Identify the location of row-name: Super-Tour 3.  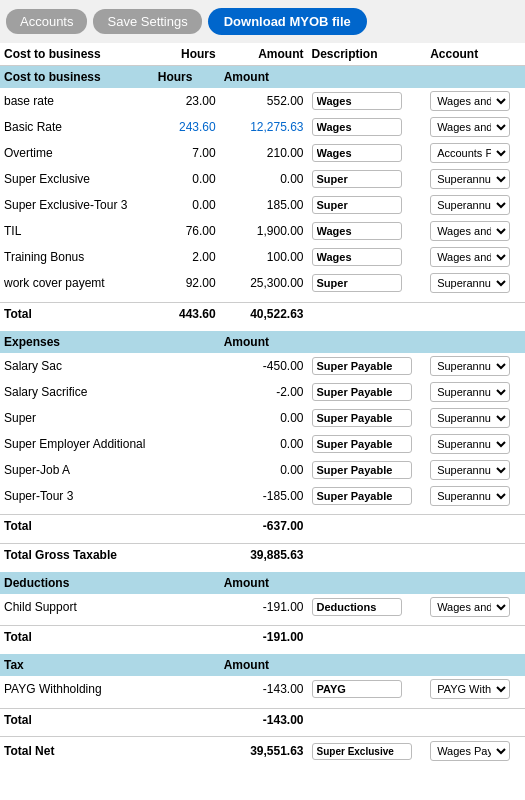
(77, 496).